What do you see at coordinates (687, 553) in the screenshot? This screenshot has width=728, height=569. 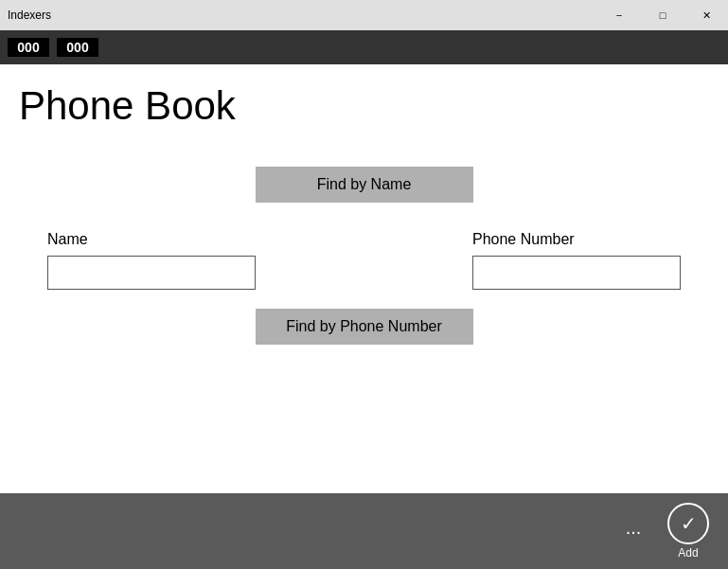 I see `add-label: Add` at bounding box center [687, 553].